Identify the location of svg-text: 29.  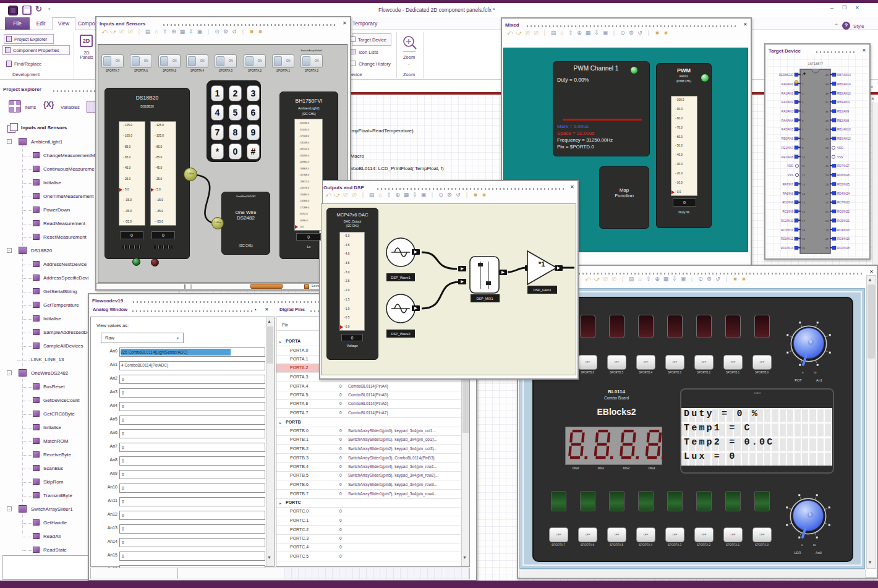
(827, 176).